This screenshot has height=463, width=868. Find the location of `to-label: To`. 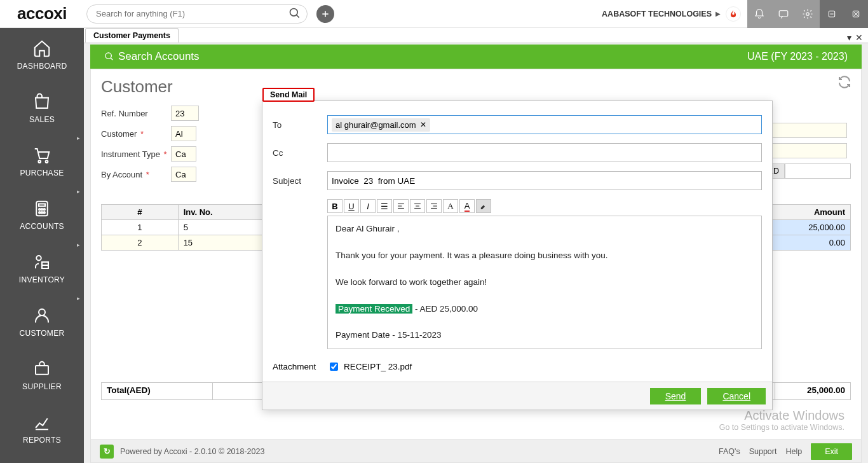

to-label: To is located at coordinates (300, 125).